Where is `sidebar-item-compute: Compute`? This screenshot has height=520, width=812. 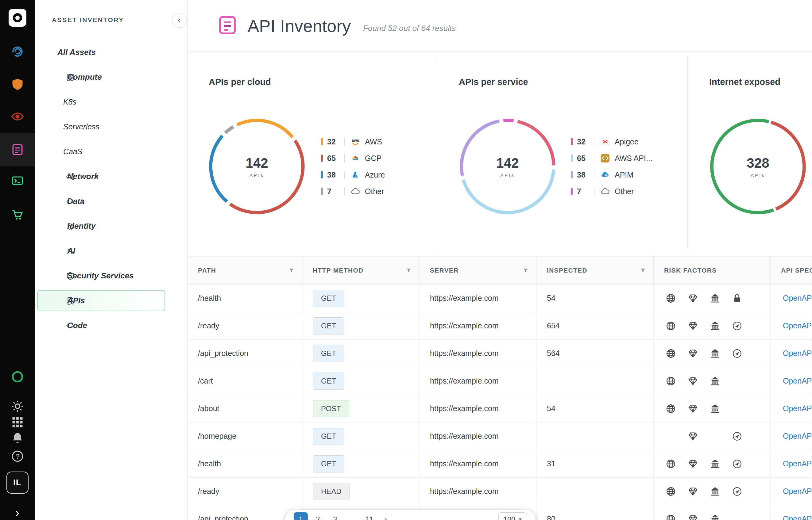
sidebar-item-compute: Compute is located at coordinates (111, 77).